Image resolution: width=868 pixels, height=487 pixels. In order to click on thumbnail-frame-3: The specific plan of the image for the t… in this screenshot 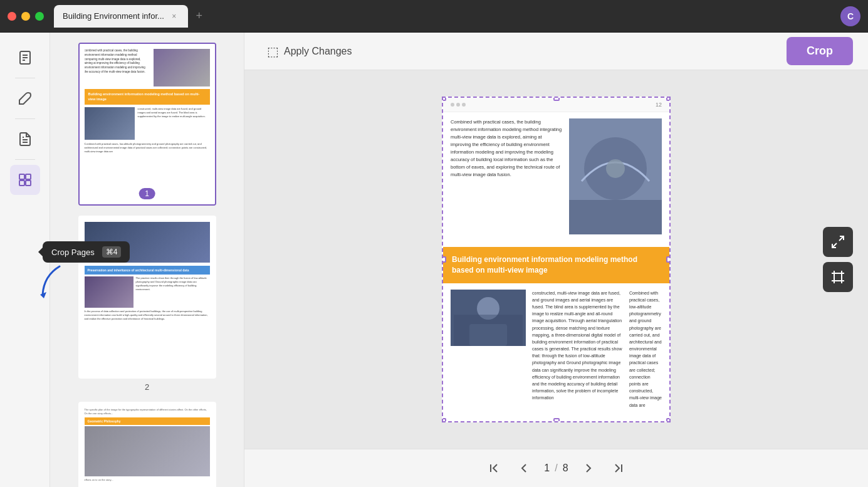, I will do `click(147, 444)`.